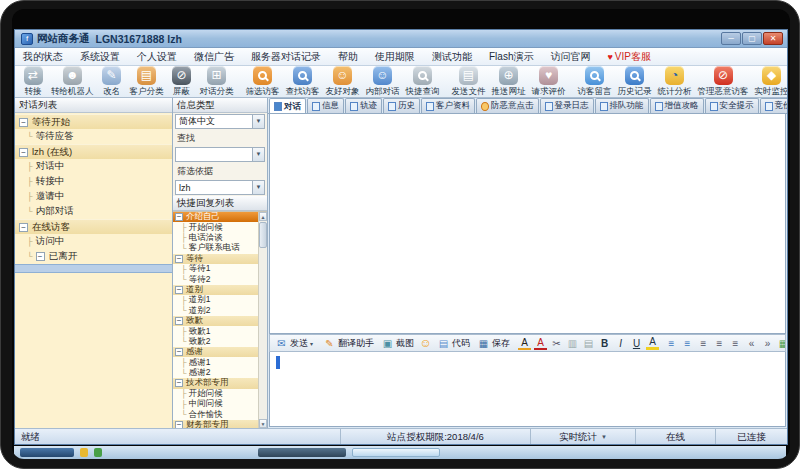  Describe the element at coordinates (732, 106) in the screenshot. I see `tab-safety-tips: 安全提示` at that location.